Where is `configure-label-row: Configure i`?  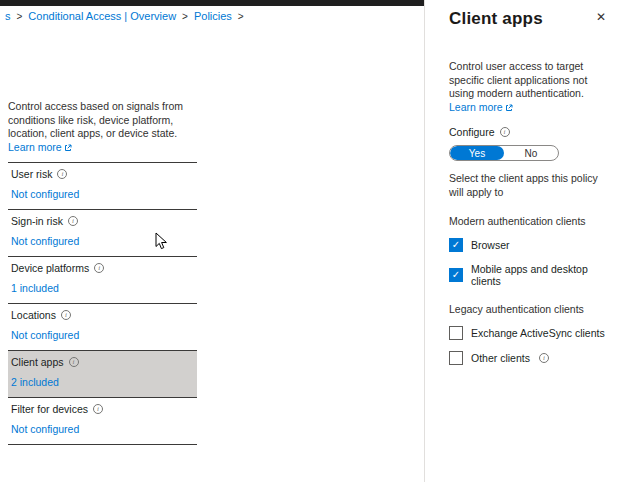 configure-label-row: Configure i is located at coordinates (530, 132).